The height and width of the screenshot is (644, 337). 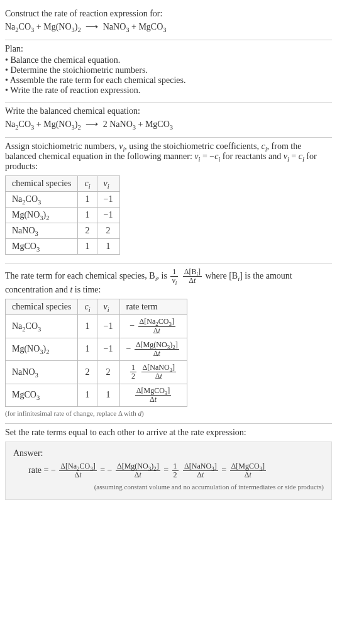 I want to click on infinitesimal-note: (for infinitesimal rate of change, repla…, so click(x=168, y=413).